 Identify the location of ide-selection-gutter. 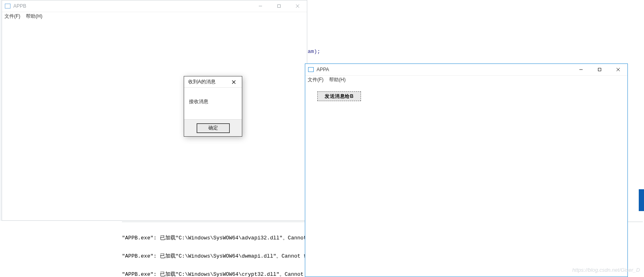
(641, 200).